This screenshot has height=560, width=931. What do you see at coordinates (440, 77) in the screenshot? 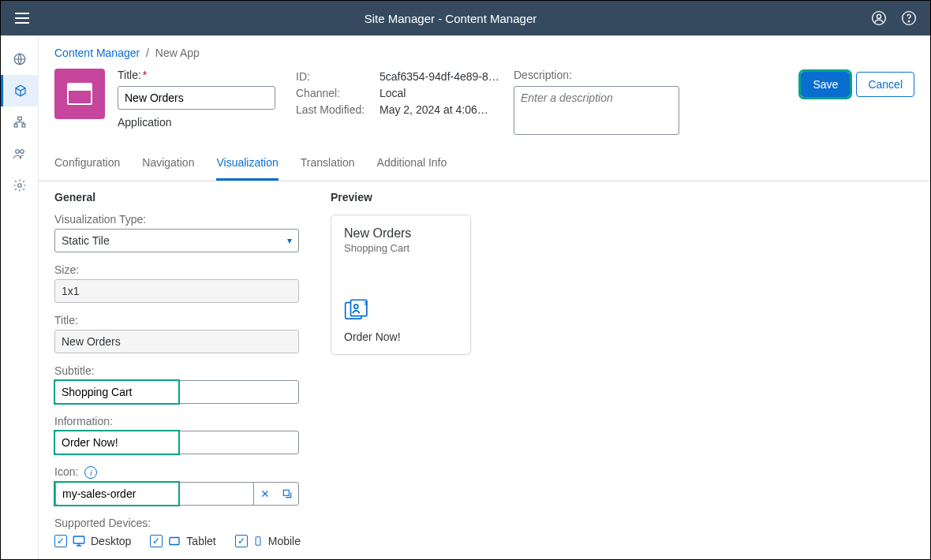
I see `id-value: 5caf6354-94df-4e89-8d87-6c5…` at bounding box center [440, 77].